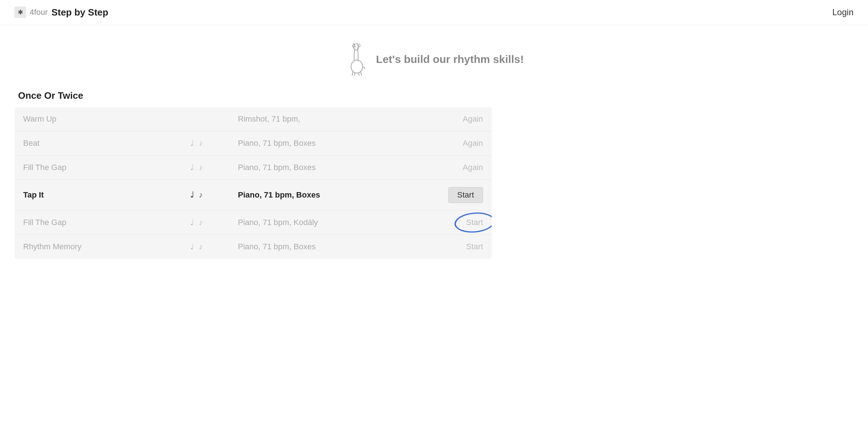 This screenshot has height=428, width=868. Describe the element at coordinates (313, 223) in the screenshot. I see `lesson-details: Piano, 71 bpm, Kodály` at that location.